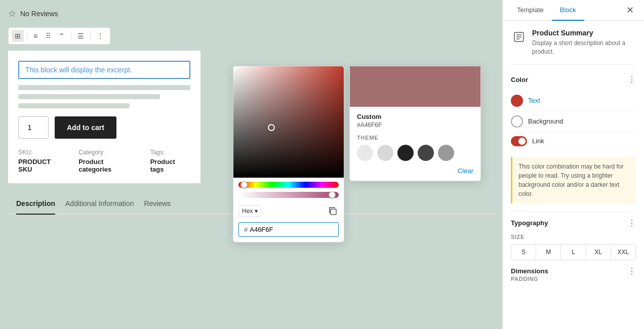 Image resolution: width=644 pixels, height=329 pixels. What do you see at coordinates (573, 223) in the screenshot?
I see `typography-section-header: Typography ⋮` at bounding box center [573, 223].